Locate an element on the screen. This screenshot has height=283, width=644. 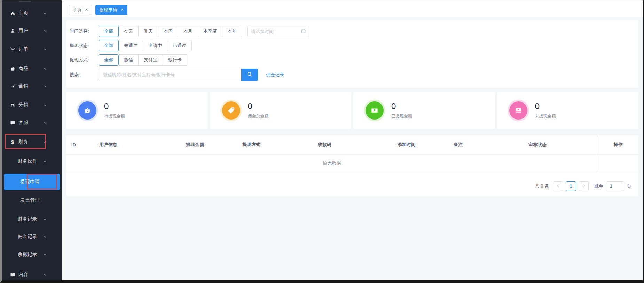
sidebar-item-home: 主页 is located at coordinates (32, 13).